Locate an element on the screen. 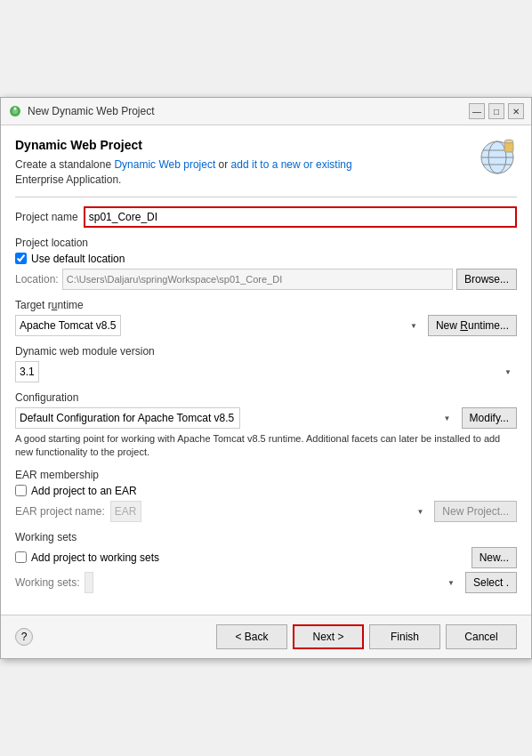  new-project-button: New Project... is located at coordinates (475, 511).